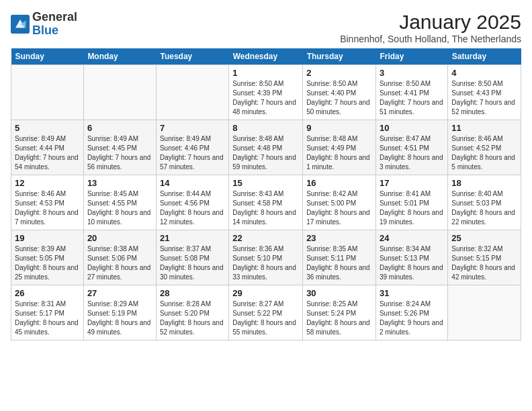 The image size is (532, 411). Describe the element at coordinates (44, 24) in the screenshot. I see `logo: General Blue` at that location.